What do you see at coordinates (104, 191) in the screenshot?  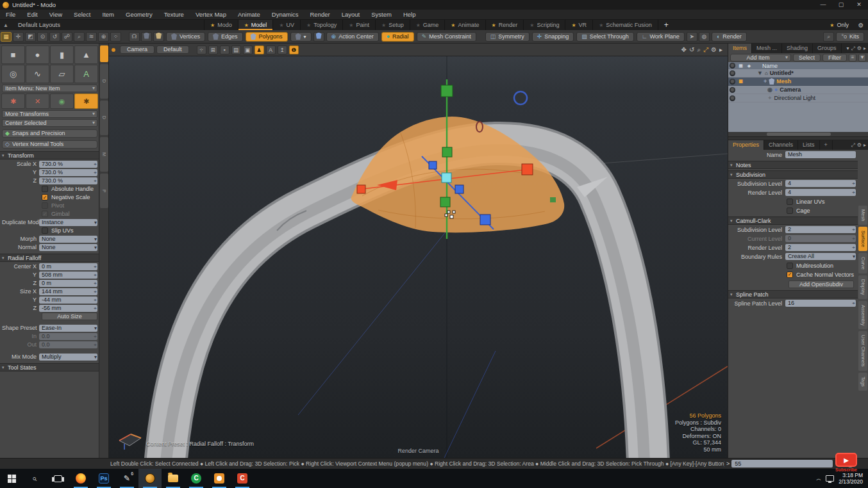 I see `vtab-4: P` at bounding box center [104, 191].